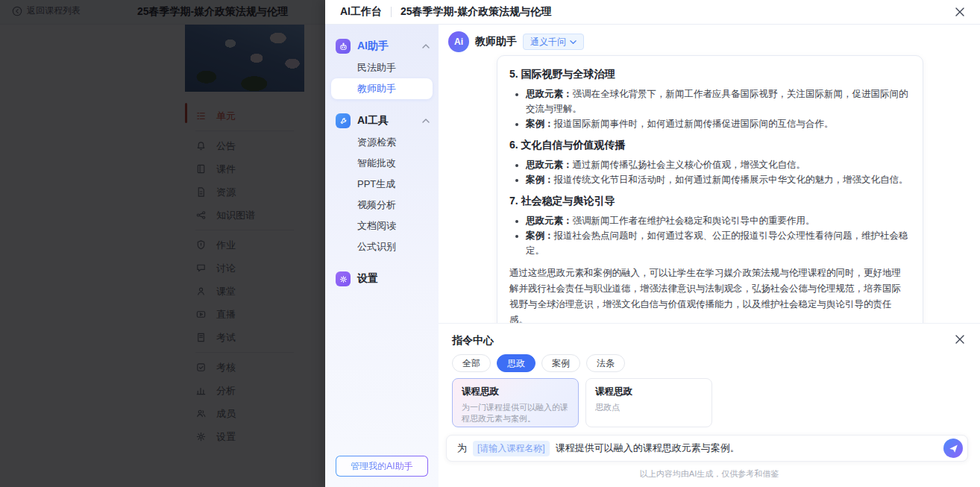 This screenshot has height=487, width=980. Describe the element at coordinates (382, 247) in the screenshot. I see `sidebar-item-formula-recognition: 公式识别` at that location.